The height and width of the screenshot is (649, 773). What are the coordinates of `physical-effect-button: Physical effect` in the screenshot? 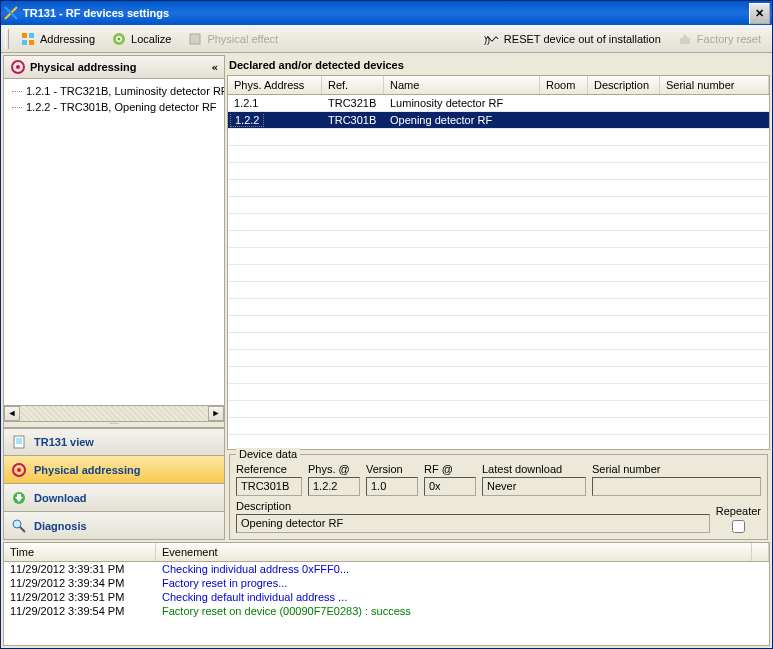 It's located at (232, 39).